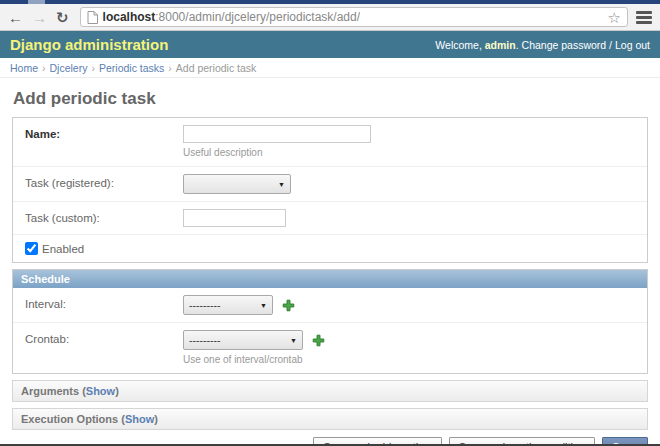 This screenshot has width=660, height=446. What do you see at coordinates (354, 17) in the screenshot?
I see `address-bar: localhost:8000/admin/djcelery/periodicta…` at bounding box center [354, 17].